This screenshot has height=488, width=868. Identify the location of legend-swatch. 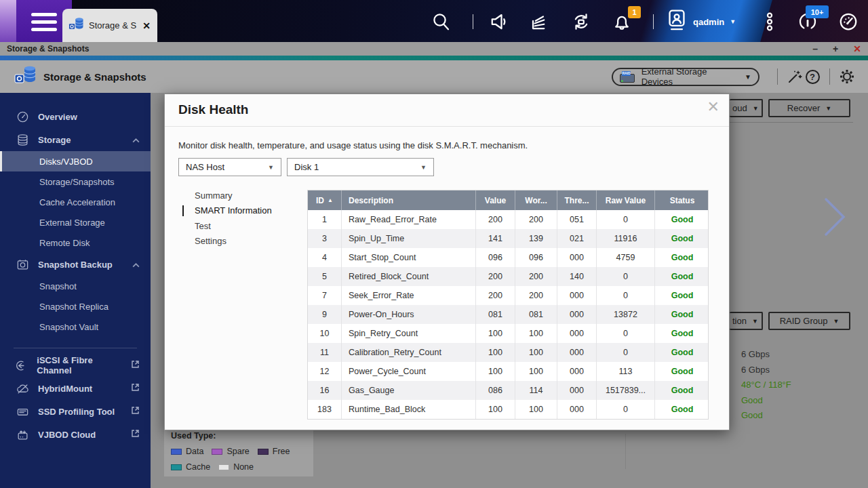
(176, 451).